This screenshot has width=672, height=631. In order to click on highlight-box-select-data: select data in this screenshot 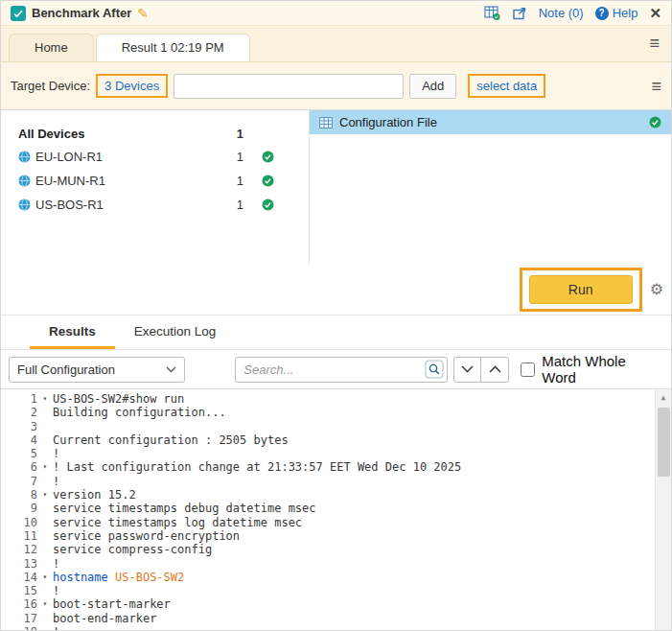, I will do `click(506, 86)`.